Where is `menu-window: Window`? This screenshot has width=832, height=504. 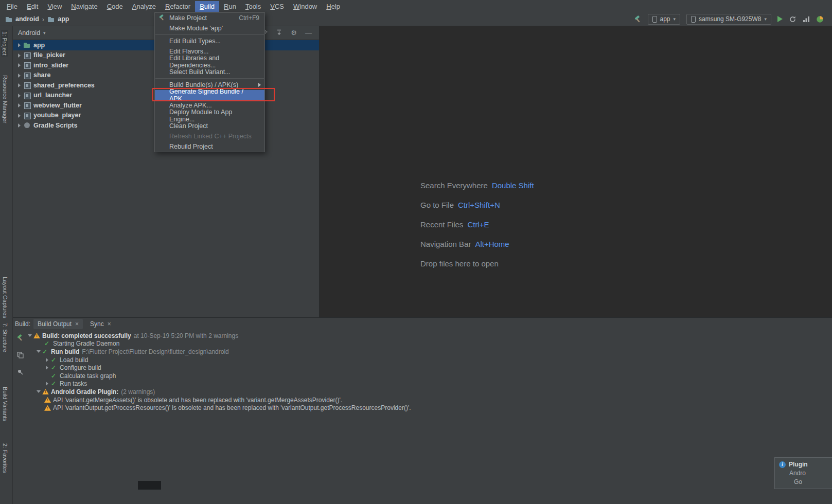
menu-window: Window is located at coordinates (305, 6).